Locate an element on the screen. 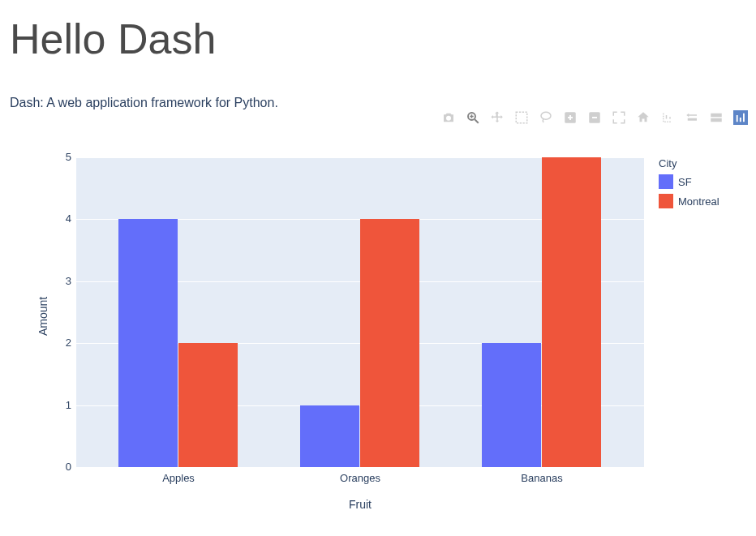 This screenshot has height=536, width=756. plotly-logo-icon is located at coordinates (741, 118).